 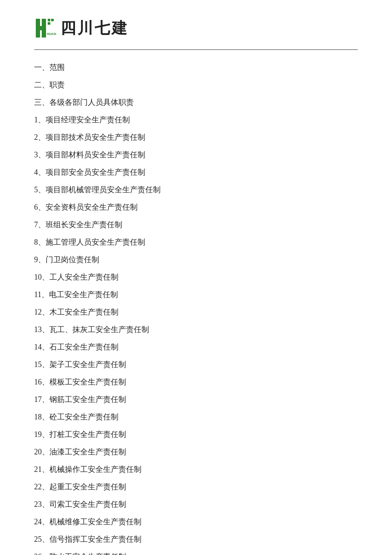 What do you see at coordinates (196, 260) in the screenshot?
I see `toc-item: 9、门卫岗位责任制` at bounding box center [196, 260].